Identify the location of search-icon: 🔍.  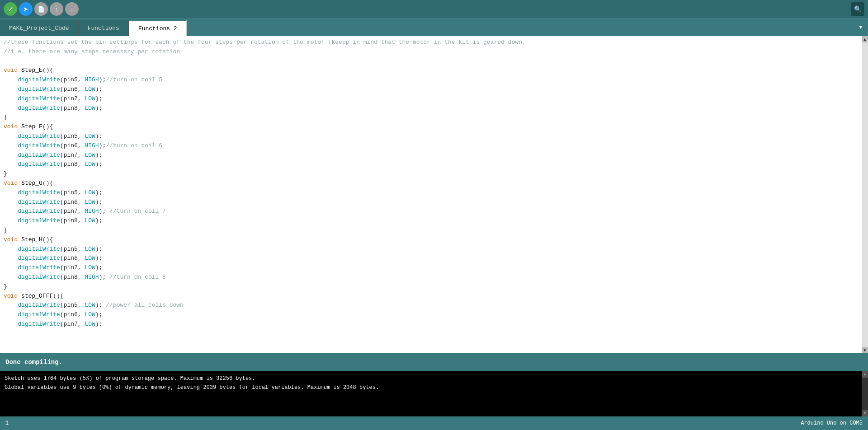
(858, 9).